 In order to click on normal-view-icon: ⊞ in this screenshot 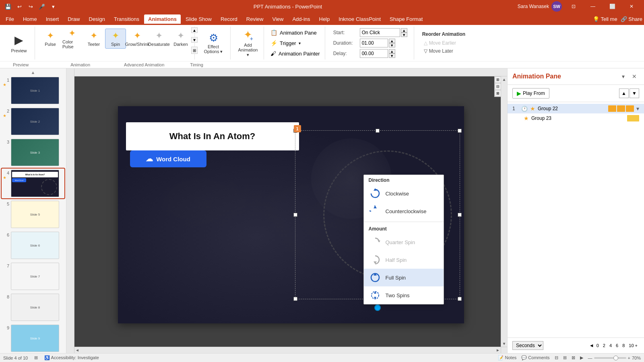, I will do `click(36, 358)`.